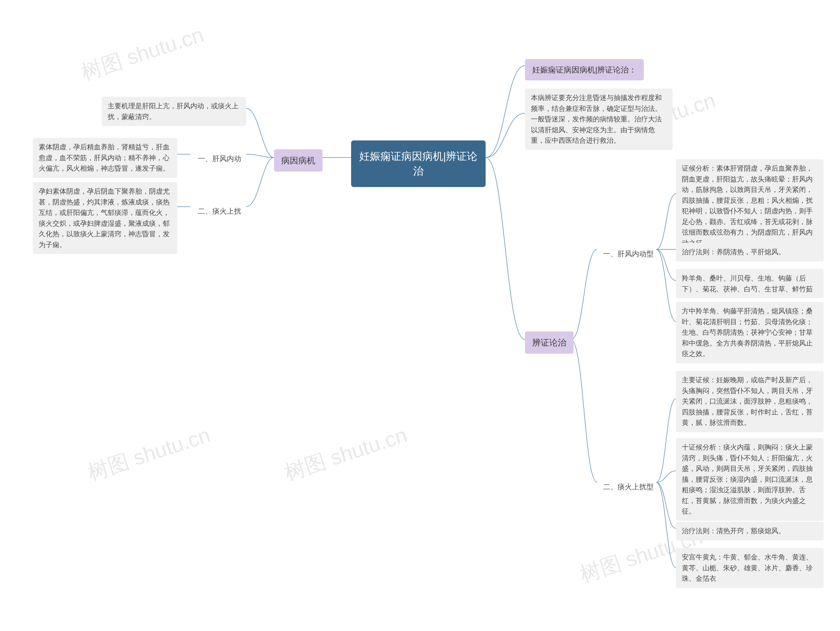  Describe the element at coordinates (219, 211) in the screenshot. I see `etiology-item-2-label: 二、痰火上扰` at that location.